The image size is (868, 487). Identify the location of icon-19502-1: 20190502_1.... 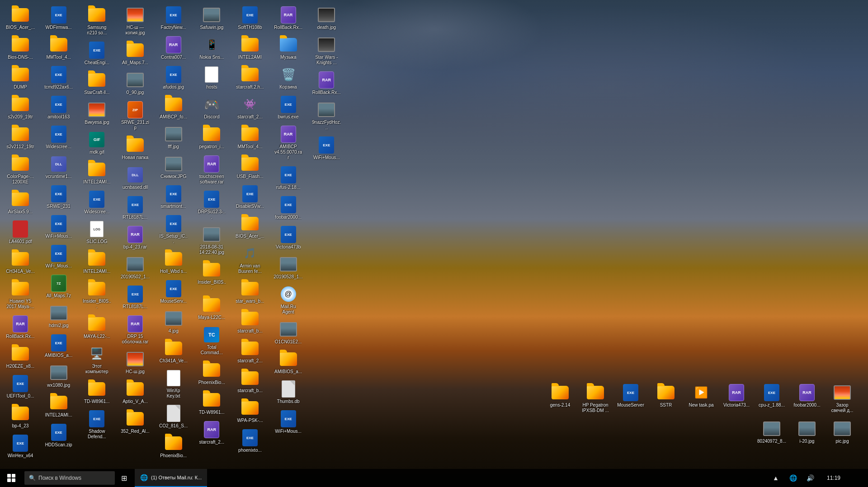
(135, 267).